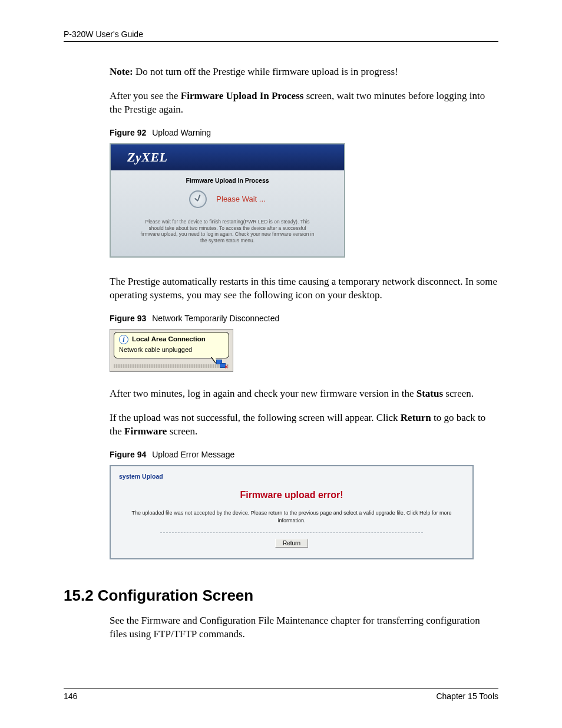  I want to click on figure94-message: The uploaded file was not accepted by th…, so click(292, 521).